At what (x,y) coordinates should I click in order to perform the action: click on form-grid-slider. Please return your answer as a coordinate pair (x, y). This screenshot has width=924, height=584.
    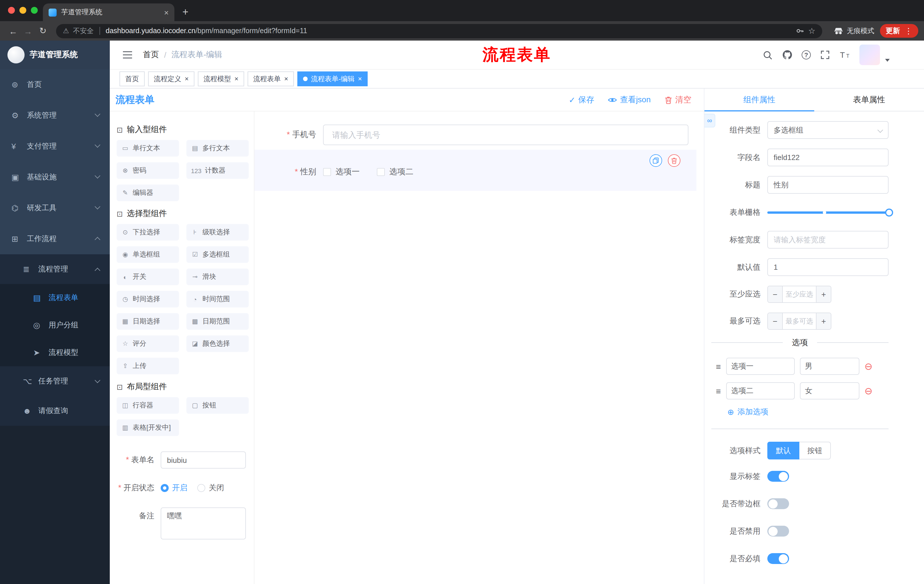
    Looking at the image, I should click on (828, 212).